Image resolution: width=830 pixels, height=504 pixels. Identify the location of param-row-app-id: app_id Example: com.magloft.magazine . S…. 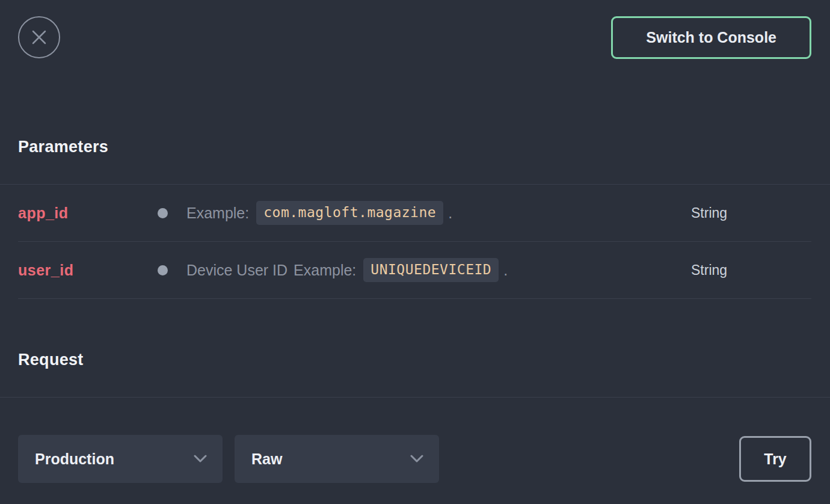
(415, 213).